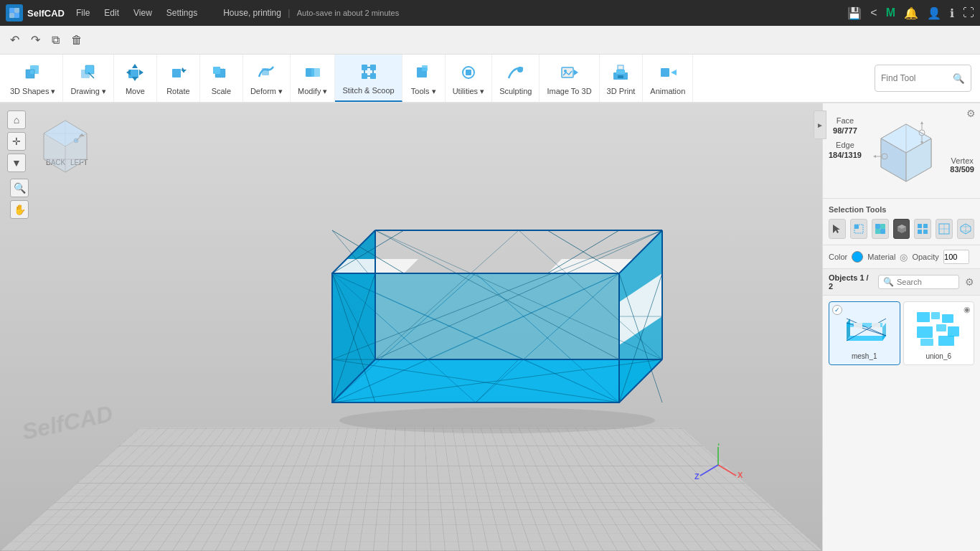 The height and width of the screenshot is (551, 980). What do you see at coordinates (970, 282) in the screenshot?
I see `objects-settings-icon: ⚙` at bounding box center [970, 282].